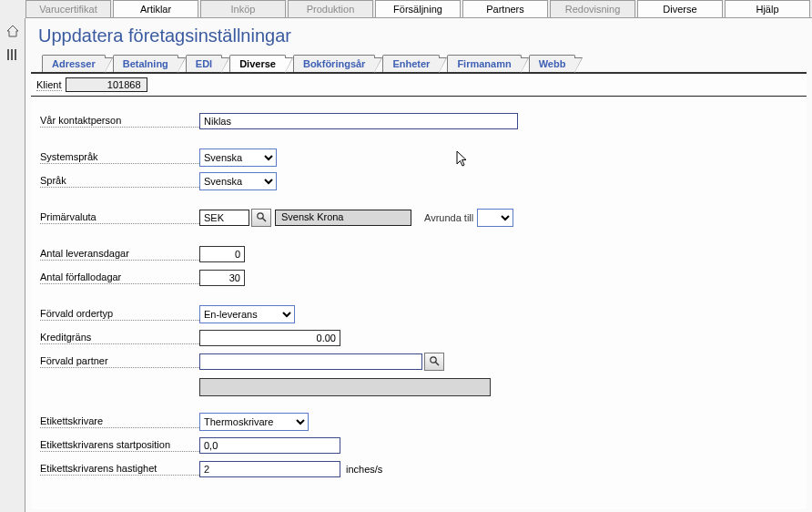  Describe the element at coordinates (553, 64) in the screenshot. I see `tab-webb: Webb` at that location.